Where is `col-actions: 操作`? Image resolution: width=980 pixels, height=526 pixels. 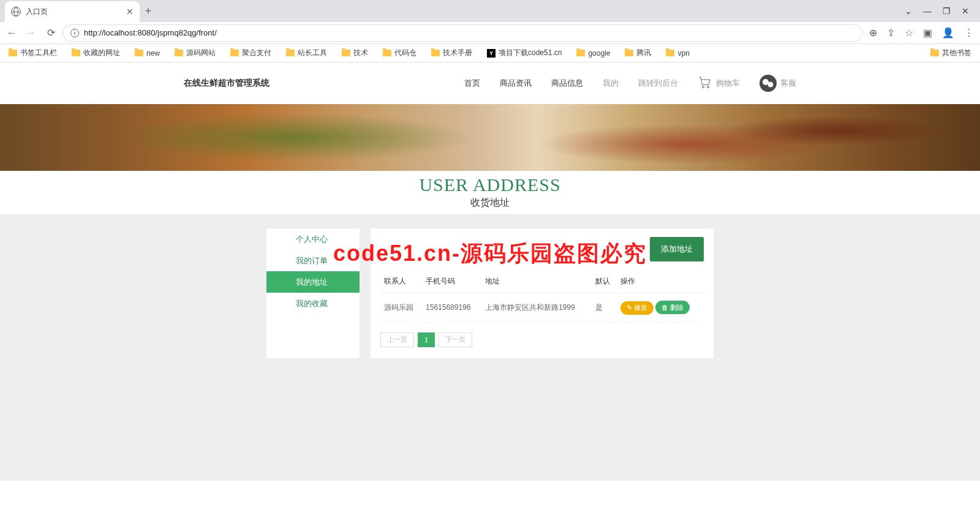
col-actions: 操作 is located at coordinates (660, 282).